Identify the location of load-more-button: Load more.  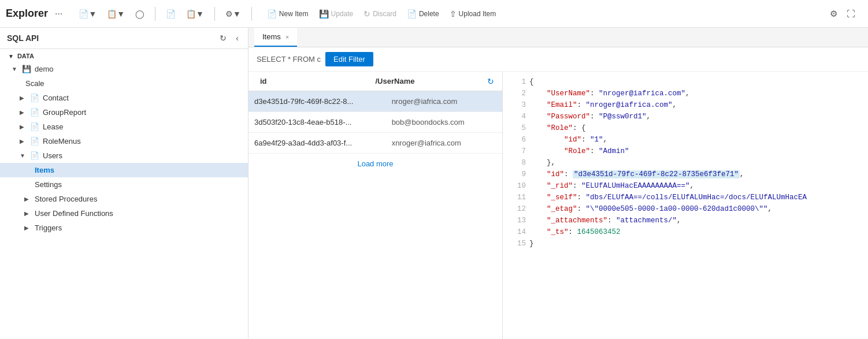
(376, 164).